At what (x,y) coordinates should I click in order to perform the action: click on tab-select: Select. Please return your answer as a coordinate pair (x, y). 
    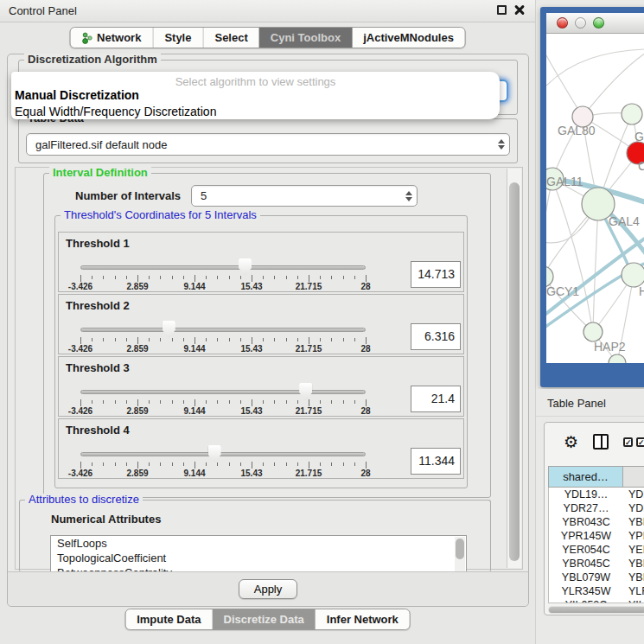
    Looking at the image, I should click on (230, 38).